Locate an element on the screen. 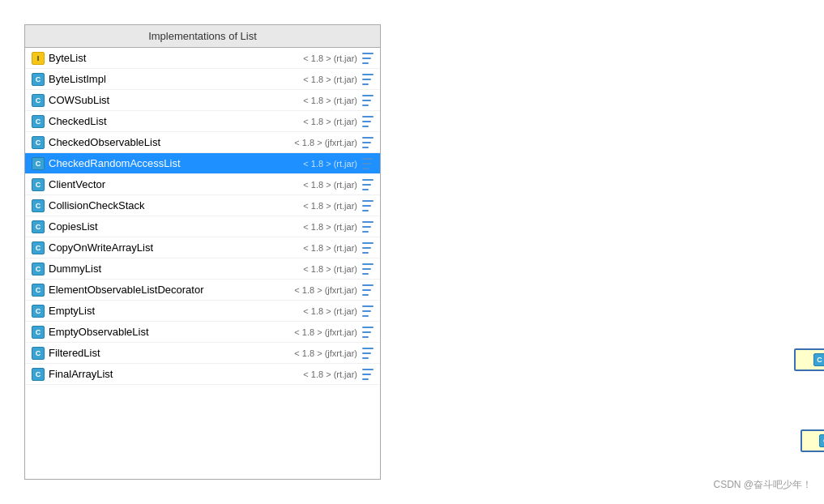 This screenshot has height=504, width=824. item-name: ByteList is located at coordinates (176, 58).